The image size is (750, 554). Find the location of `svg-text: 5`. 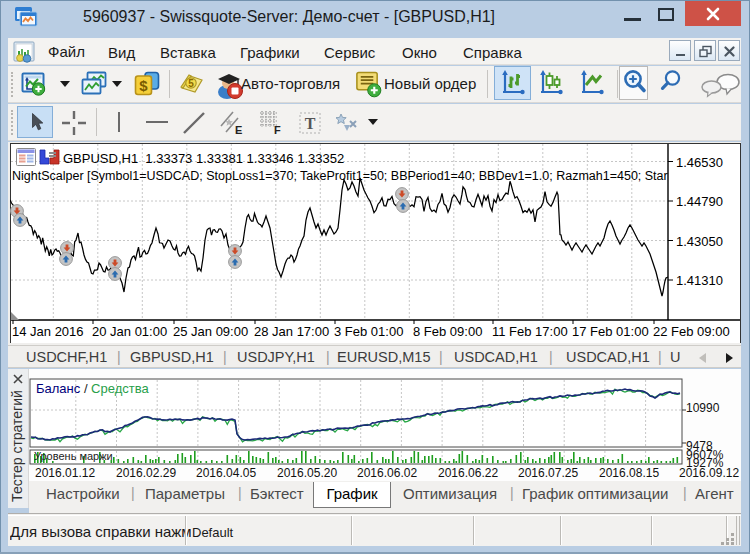

svg-text: 5 is located at coordinates (191, 84).